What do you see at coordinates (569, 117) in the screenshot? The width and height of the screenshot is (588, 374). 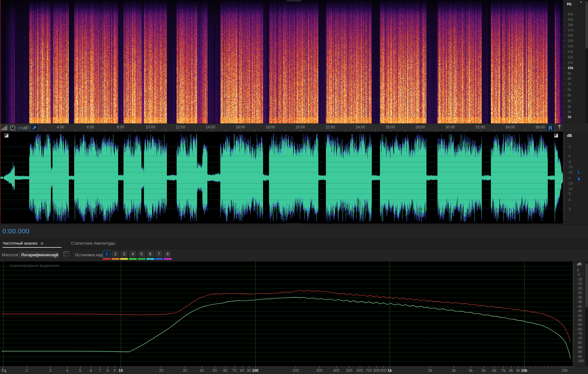 I see `freq-scale-label: 1k` at bounding box center [569, 117].